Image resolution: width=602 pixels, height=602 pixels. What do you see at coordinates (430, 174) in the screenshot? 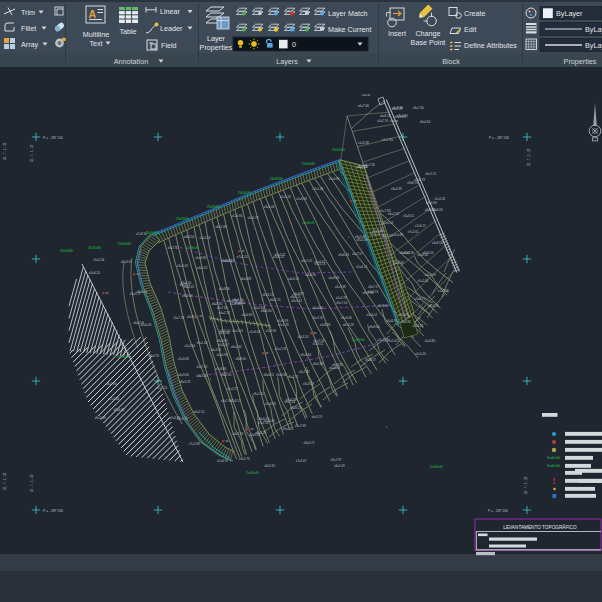
I see `svg-text: x6=7.15` at bounding box center [430, 174].